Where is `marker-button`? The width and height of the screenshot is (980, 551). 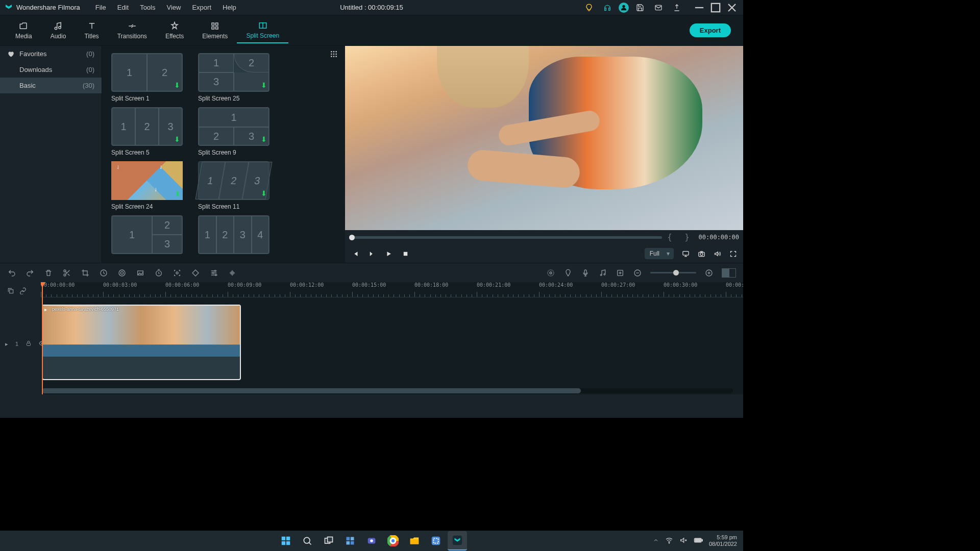 marker-button is located at coordinates (568, 273).